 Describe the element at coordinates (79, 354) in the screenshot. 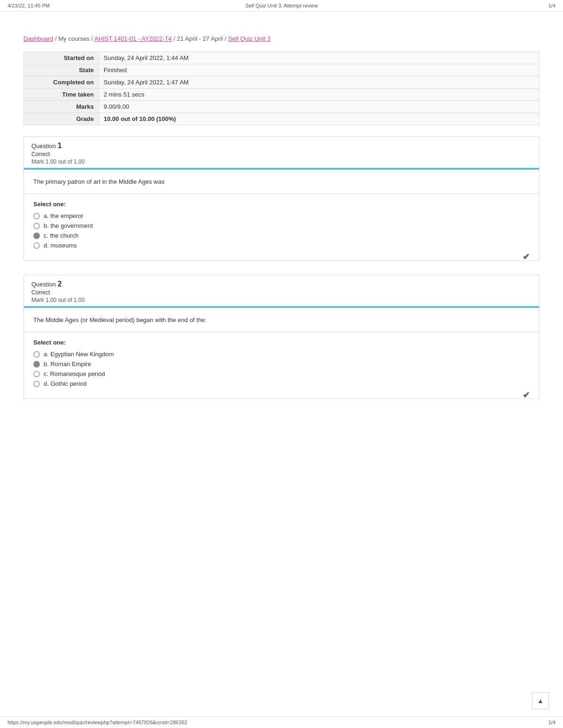

I see `option-label: a. Egyptian New Kingdom` at that location.